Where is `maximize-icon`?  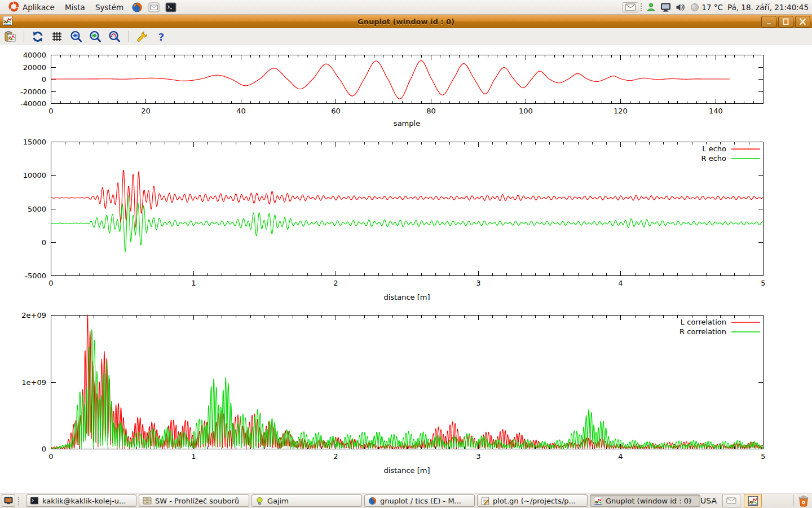 maximize-icon is located at coordinates (786, 21).